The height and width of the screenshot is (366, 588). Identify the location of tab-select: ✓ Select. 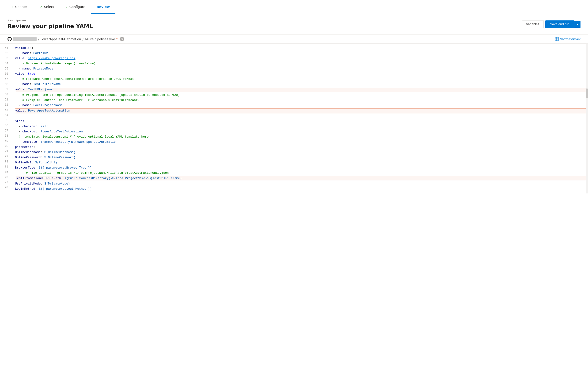
(47, 7).